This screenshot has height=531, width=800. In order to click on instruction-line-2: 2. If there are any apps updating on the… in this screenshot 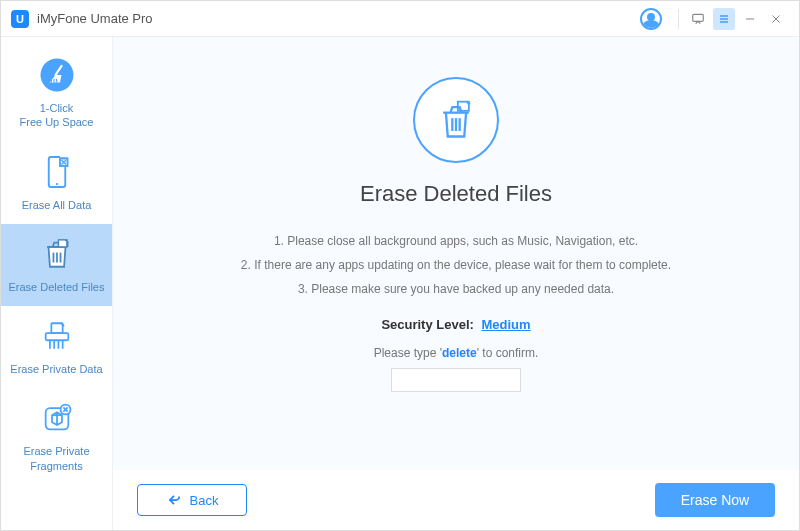, I will do `click(456, 265)`.